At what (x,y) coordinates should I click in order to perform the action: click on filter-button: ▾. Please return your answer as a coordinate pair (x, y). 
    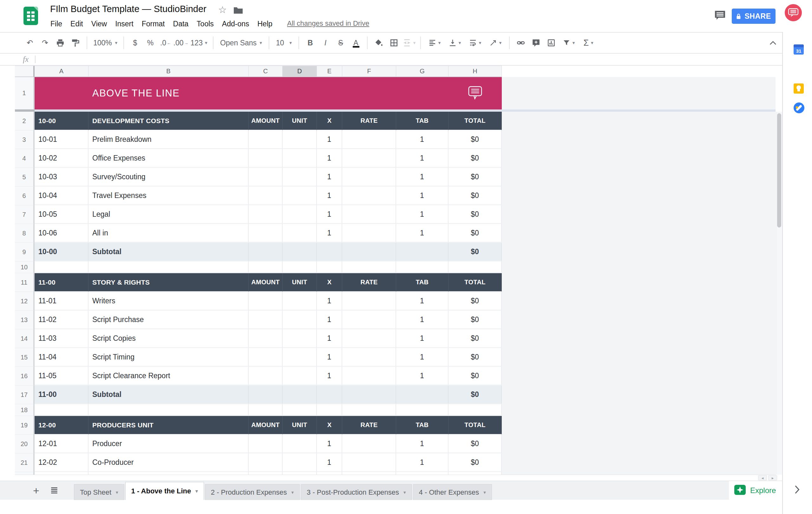
    Looking at the image, I should click on (569, 43).